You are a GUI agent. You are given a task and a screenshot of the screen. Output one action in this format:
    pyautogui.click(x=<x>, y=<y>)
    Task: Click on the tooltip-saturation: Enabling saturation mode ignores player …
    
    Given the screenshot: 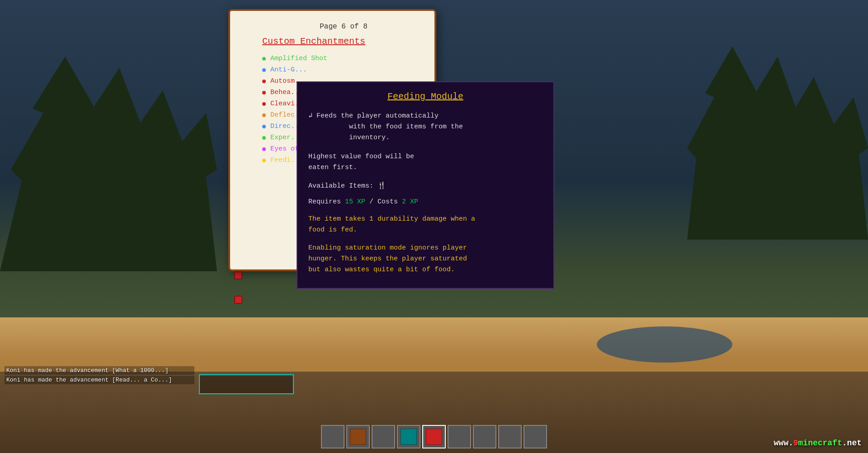 What is the action you would take?
    pyautogui.click(x=425, y=259)
    